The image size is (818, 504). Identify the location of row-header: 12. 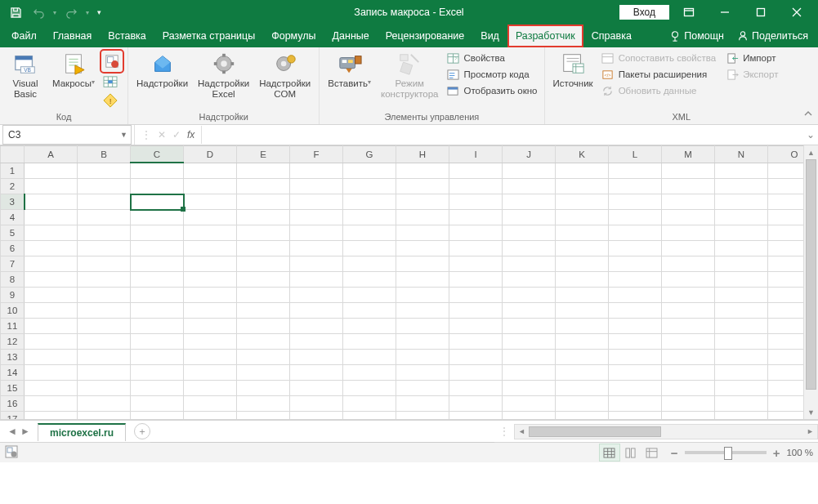
(13, 341).